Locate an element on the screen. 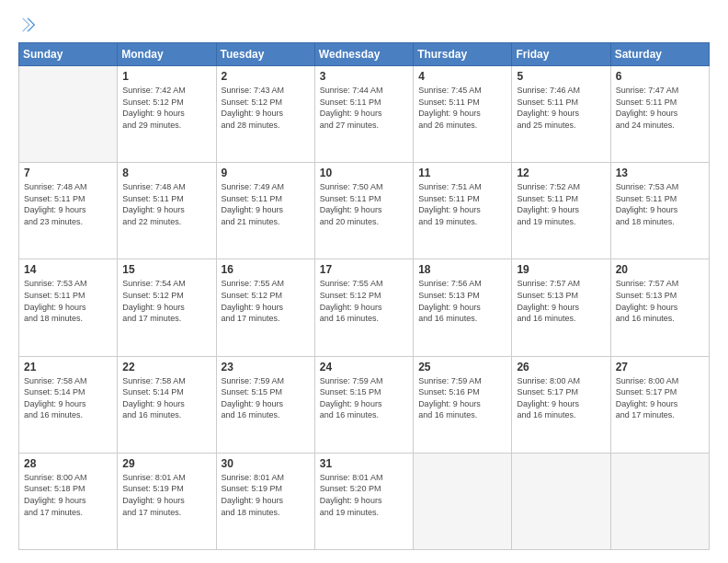  day-number: 8 is located at coordinates (166, 173).